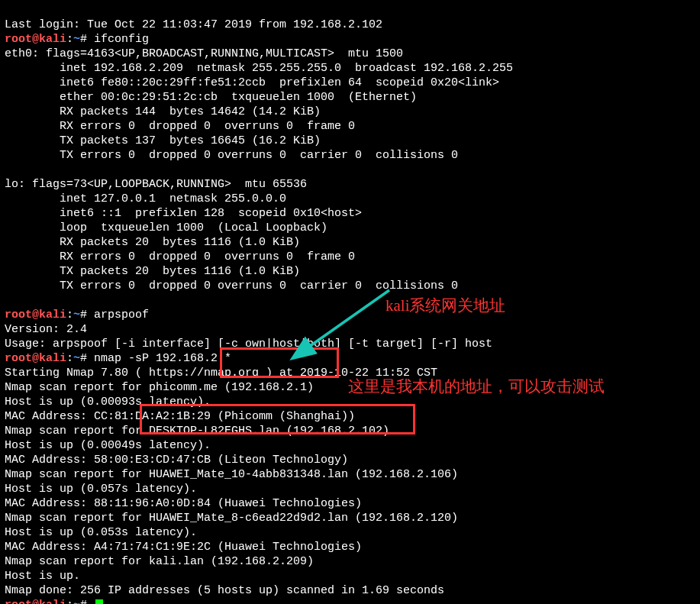  I want to click on nmap-line: MAC Address: 58:00:E3:CD:47:CB (Liteon T…, so click(176, 460).